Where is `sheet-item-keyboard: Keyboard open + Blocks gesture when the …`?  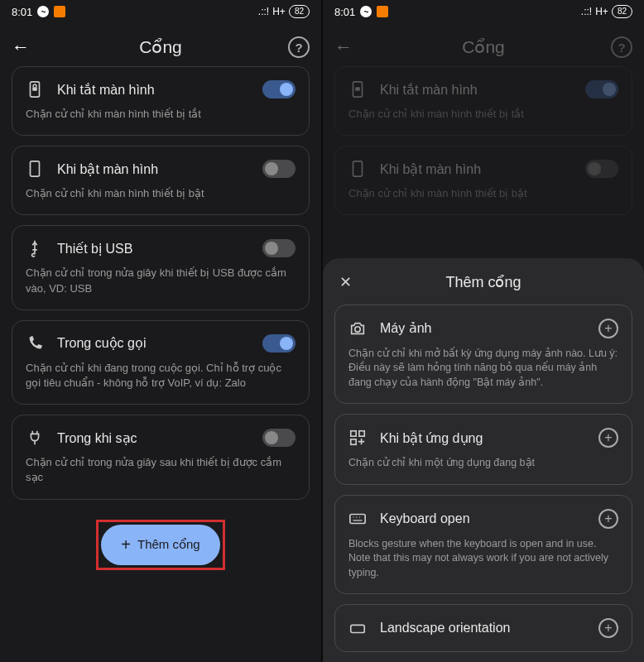 sheet-item-keyboard: Keyboard open + Blocks gesture when the … is located at coordinates (483, 544).